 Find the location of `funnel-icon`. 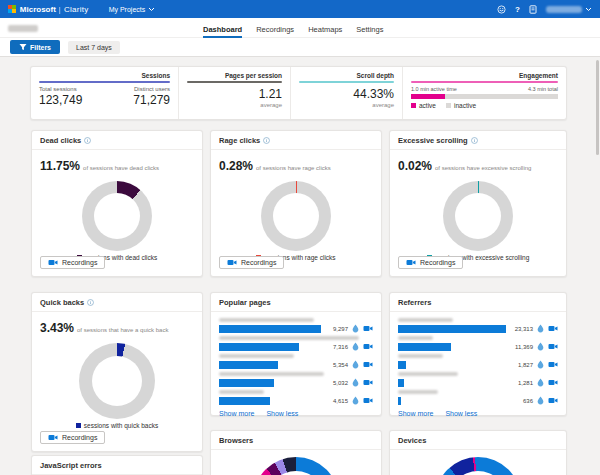

funnel-icon is located at coordinates (23, 47).